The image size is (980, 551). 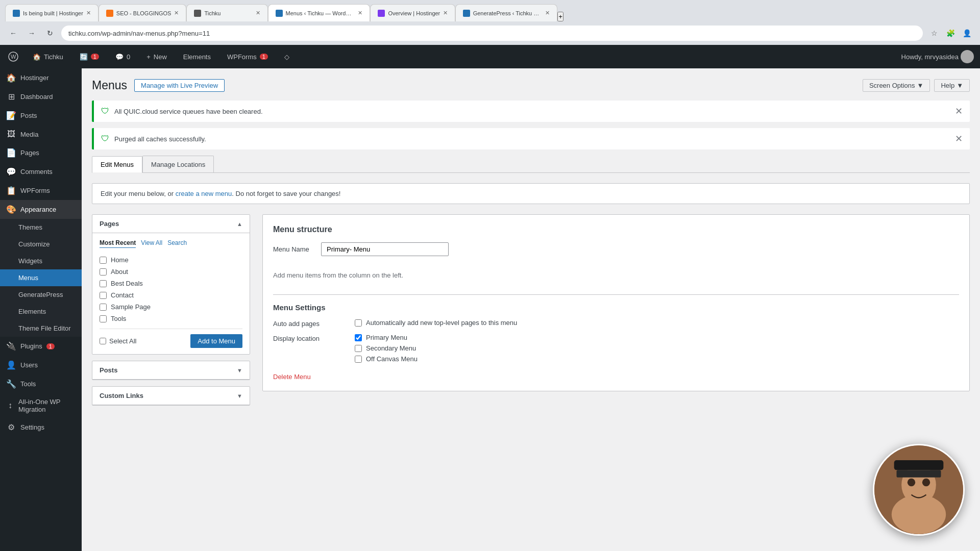 What do you see at coordinates (319, 13) in the screenshot?
I see `browser-tab-4: Menus ‹ Tichku — WordPre... ✕` at bounding box center [319, 13].